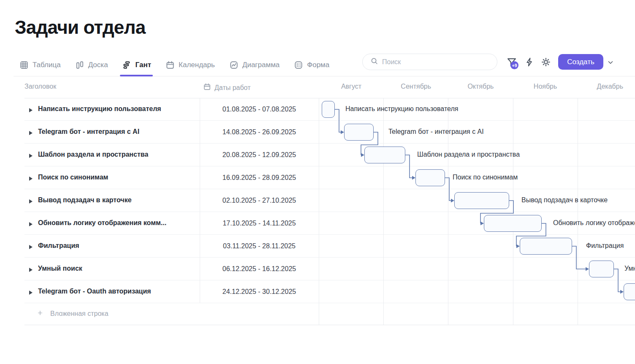 The width and height of the screenshot is (635, 364). Describe the element at coordinates (93, 155) in the screenshot. I see `task-title: Шаблон раздела и пространства` at that location.